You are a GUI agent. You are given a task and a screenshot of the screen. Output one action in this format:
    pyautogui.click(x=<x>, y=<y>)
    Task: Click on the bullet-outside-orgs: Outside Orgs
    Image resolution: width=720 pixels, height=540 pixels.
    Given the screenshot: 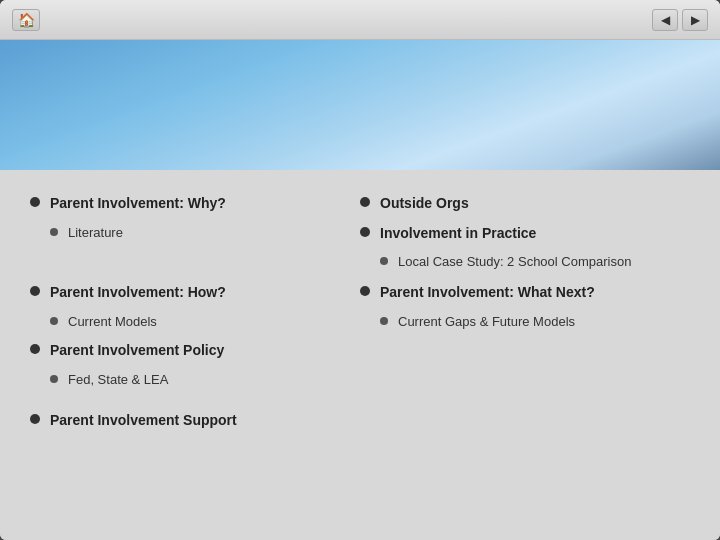 What is the action you would take?
    pyautogui.click(x=525, y=204)
    